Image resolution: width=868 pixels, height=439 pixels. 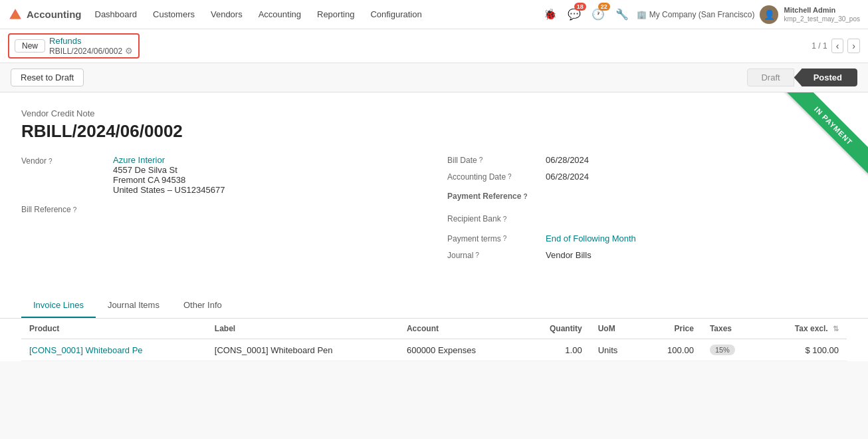 What do you see at coordinates (697, 219) in the screenshot?
I see `recipient-bank-input` at bounding box center [697, 219].